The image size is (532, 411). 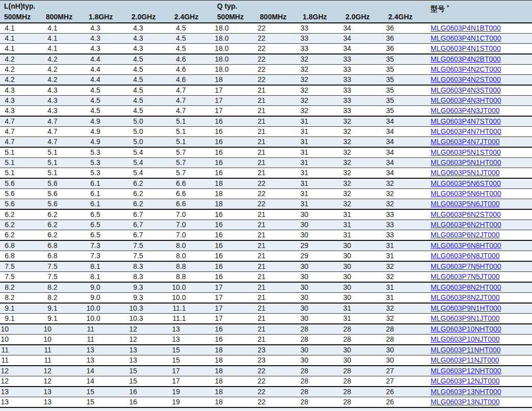 I want to click on part-number-link: MLG0603P6N8HT000, so click(x=466, y=245).